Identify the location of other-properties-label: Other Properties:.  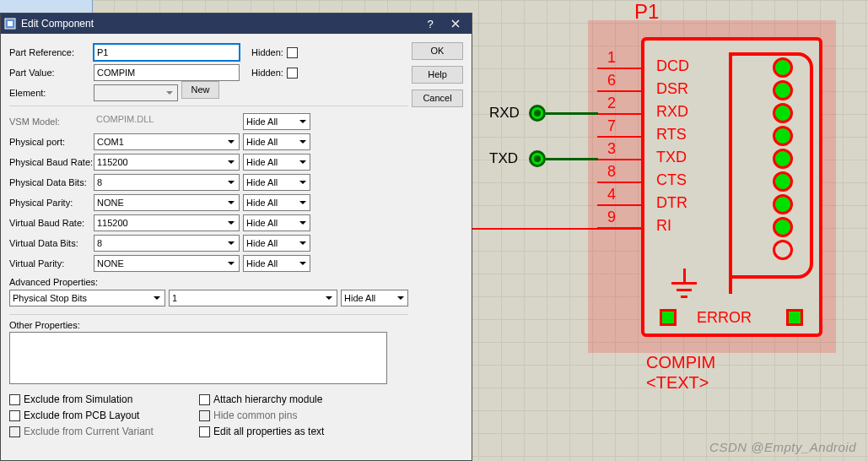
(209, 325).